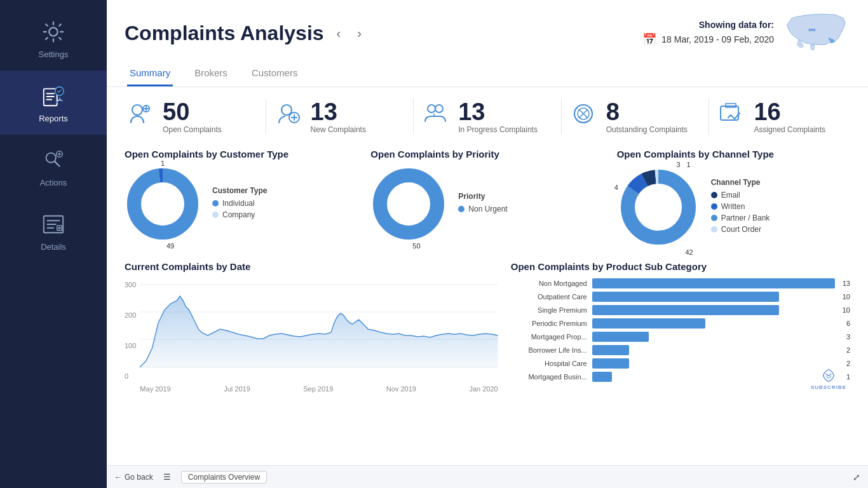 This screenshot has height=488, width=868. I want to click on channel-type-donut, so click(658, 207).